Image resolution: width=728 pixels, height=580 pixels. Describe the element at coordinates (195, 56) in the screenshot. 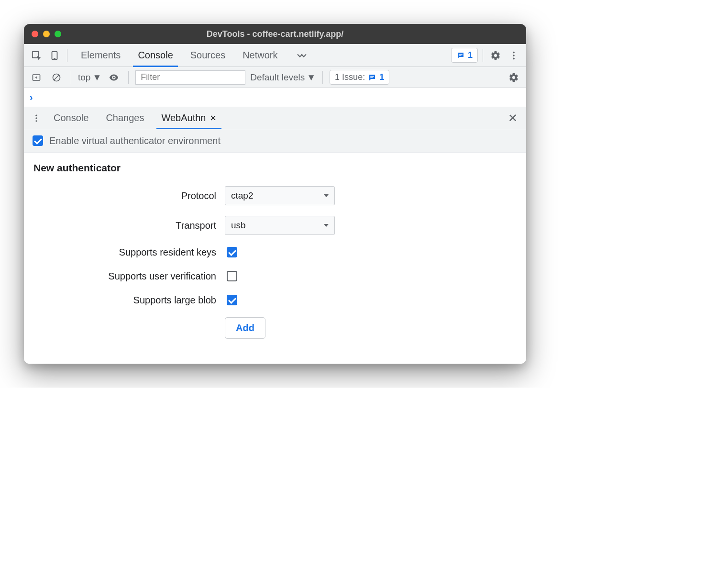

I see `main-tab-strip: Elements Console Sources Network` at that location.